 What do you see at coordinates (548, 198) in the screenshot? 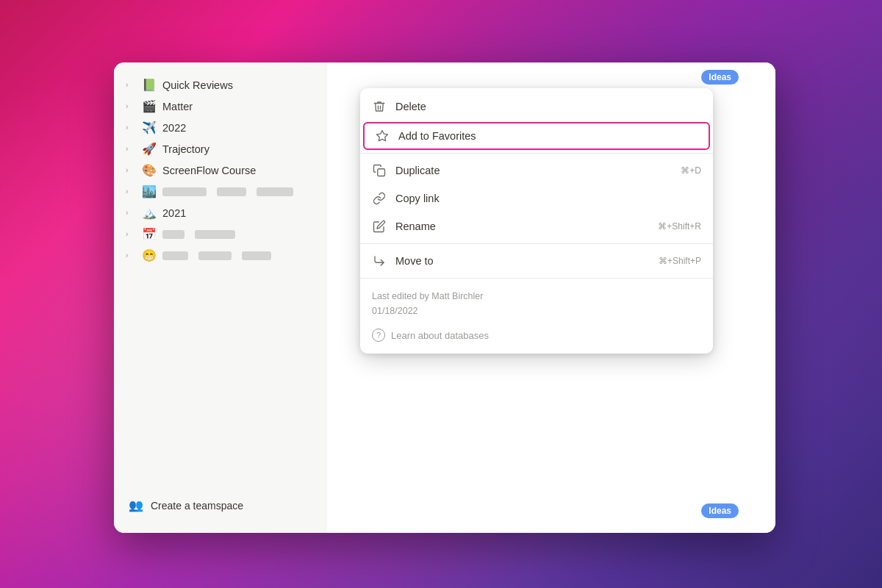
I see `copy-link-label: Copy link` at bounding box center [548, 198].